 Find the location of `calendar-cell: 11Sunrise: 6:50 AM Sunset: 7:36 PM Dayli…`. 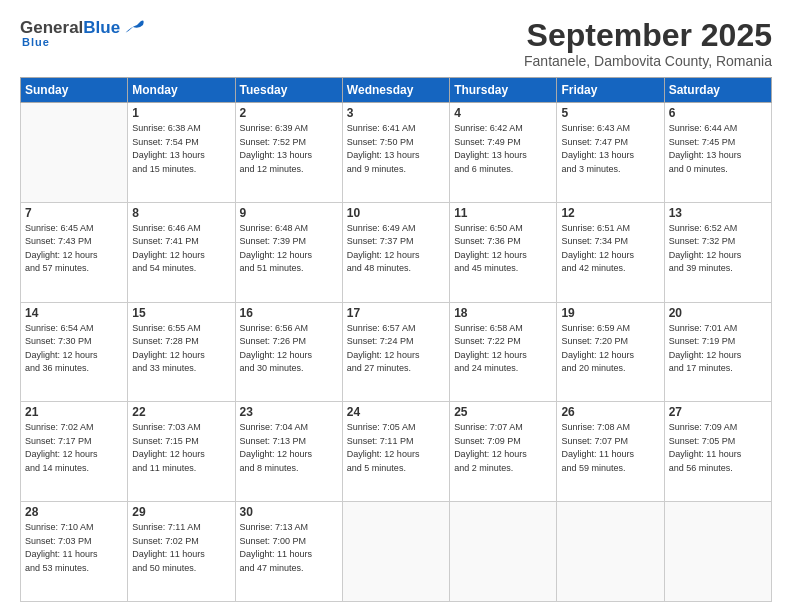

calendar-cell: 11Sunrise: 6:50 AM Sunset: 7:36 PM Dayli… is located at coordinates (504, 252).